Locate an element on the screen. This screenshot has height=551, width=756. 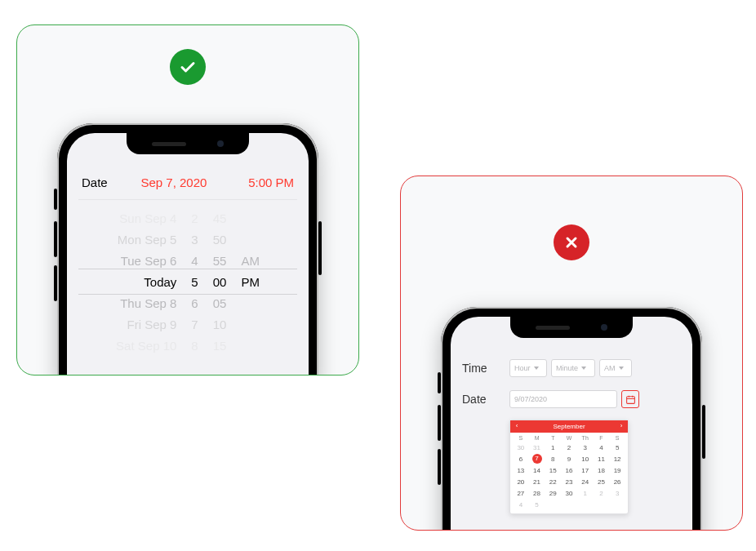
calendar-day: 31 is located at coordinates (537, 447).